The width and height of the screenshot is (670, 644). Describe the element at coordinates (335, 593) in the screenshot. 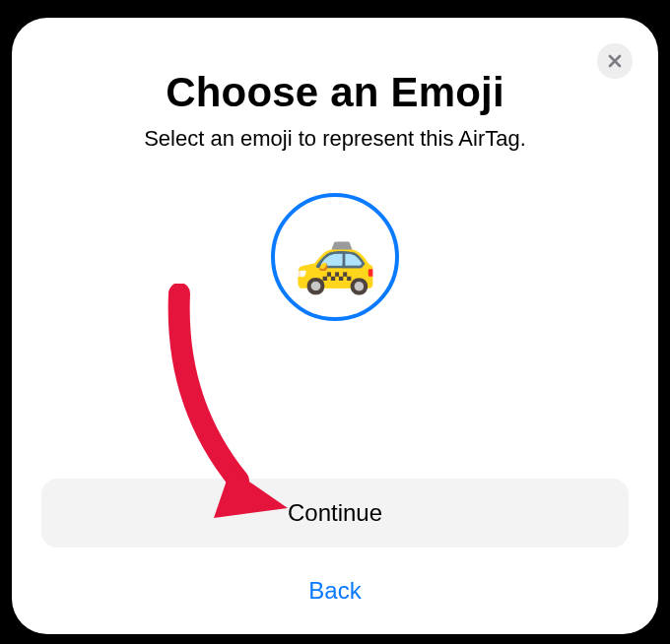

I see `back-button: Back` at that location.